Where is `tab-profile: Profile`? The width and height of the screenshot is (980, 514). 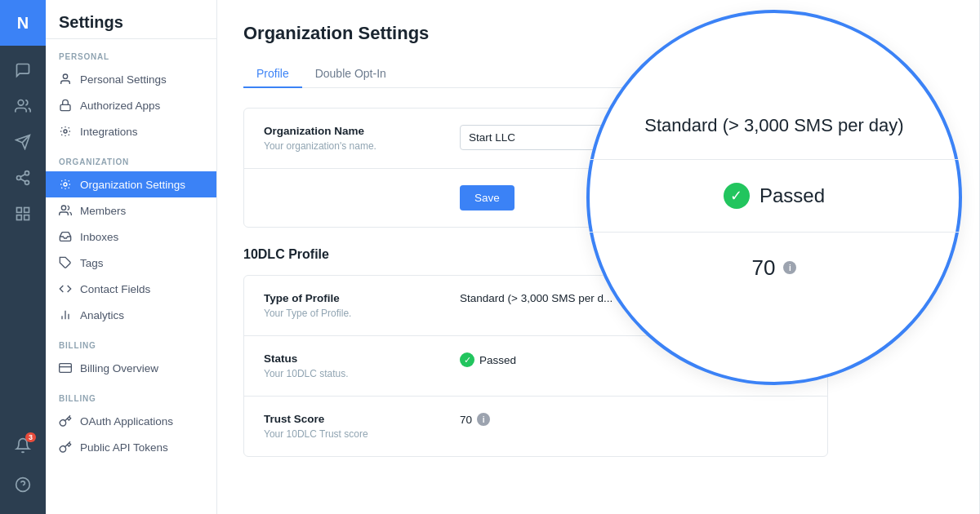 tab-profile: Profile is located at coordinates (273, 74).